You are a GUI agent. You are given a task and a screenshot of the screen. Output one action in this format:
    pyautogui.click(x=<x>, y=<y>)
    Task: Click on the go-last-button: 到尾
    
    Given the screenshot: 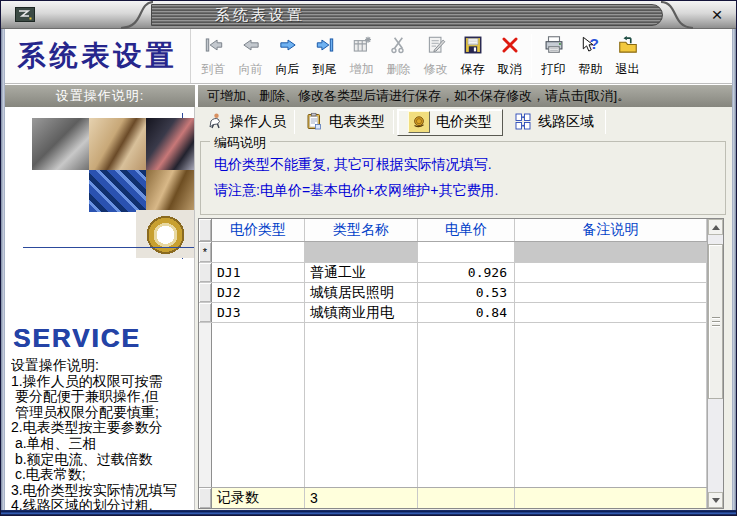 What is the action you would take?
    pyautogui.click(x=324, y=56)
    